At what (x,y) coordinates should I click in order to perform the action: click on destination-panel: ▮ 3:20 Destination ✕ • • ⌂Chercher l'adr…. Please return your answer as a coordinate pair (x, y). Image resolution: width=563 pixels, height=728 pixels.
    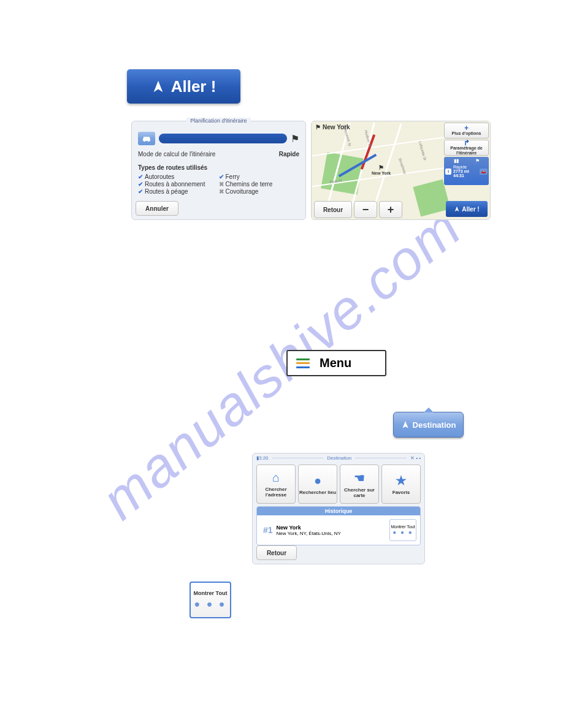
    Looking at the image, I should click on (339, 509).